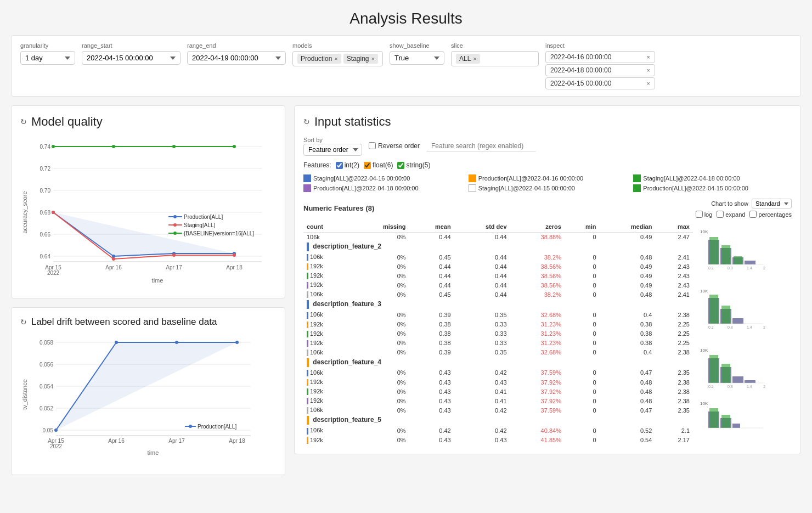 The height and width of the screenshot is (513, 812). I want to click on granularity-select: 1 day 1 hour 1 week, so click(48, 58).